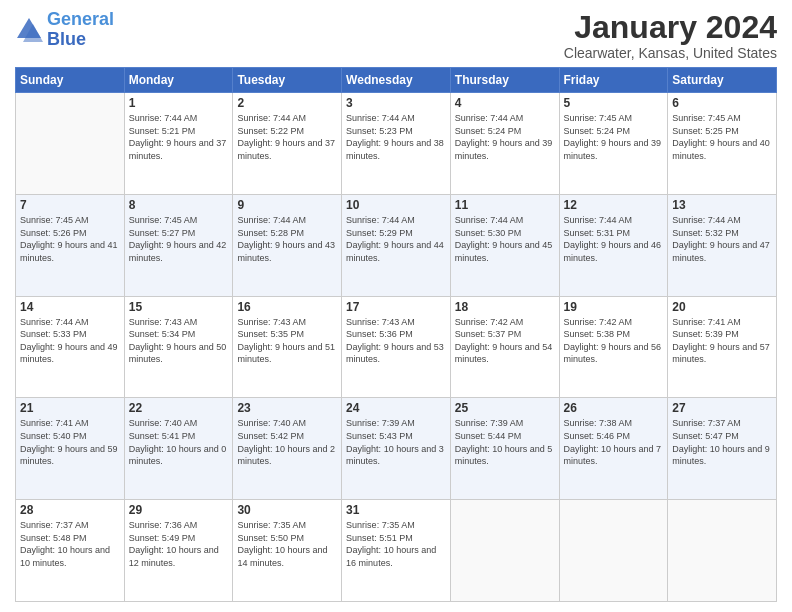 The height and width of the screenshot is (612, 792). Describe the element at coordinates (287, 307) in the screenshot. I see `day-number: 16` at that location.